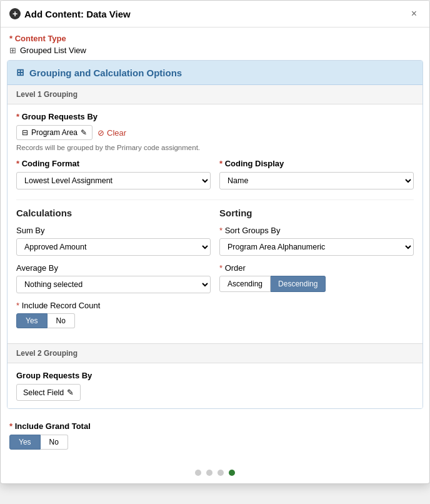 Image resolution: width=430 pixels, height=504 pixels. Describe the element at coordinates (316, 174) in the screenshot. I see `coding-display-group: * Coding Display Name` at that location.